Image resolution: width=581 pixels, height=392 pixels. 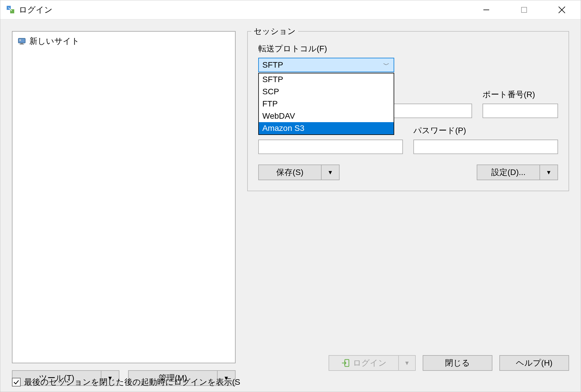 I want to click on close-button: 閉じる, so click(x=458, y=363).